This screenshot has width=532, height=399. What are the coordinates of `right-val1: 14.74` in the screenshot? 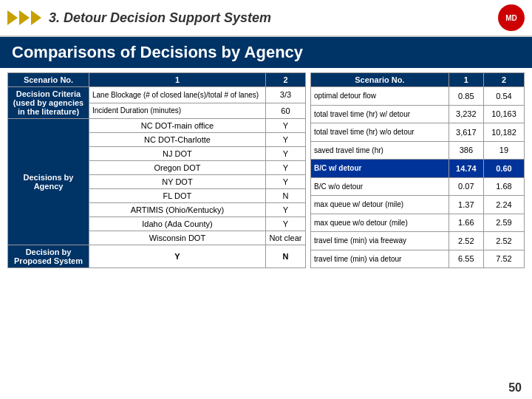 It's located at (466, 168).